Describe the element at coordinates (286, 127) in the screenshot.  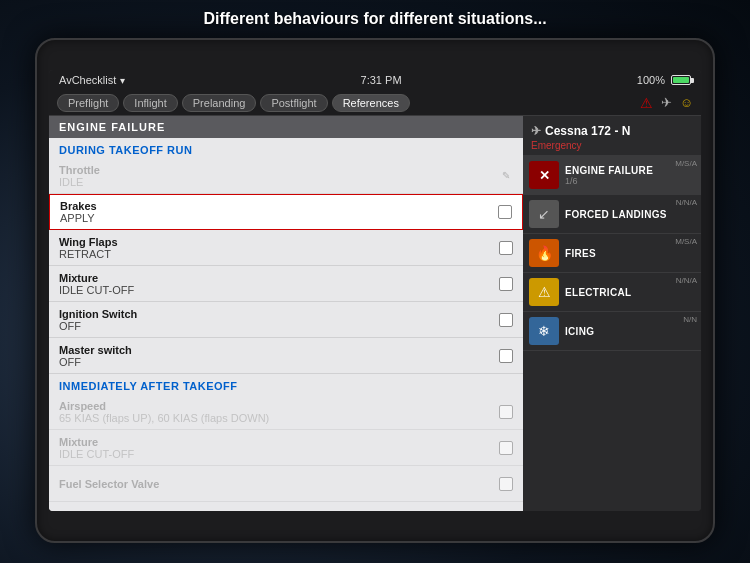
I see `checklist-header: ENGINE FAILURE` at that location.